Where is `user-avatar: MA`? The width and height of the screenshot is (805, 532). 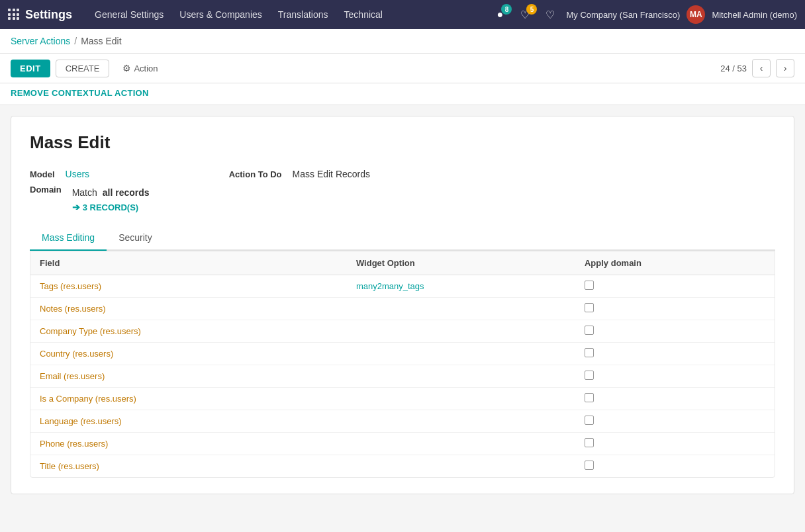 user-avatar: MA is located at coordinates (696, 15).